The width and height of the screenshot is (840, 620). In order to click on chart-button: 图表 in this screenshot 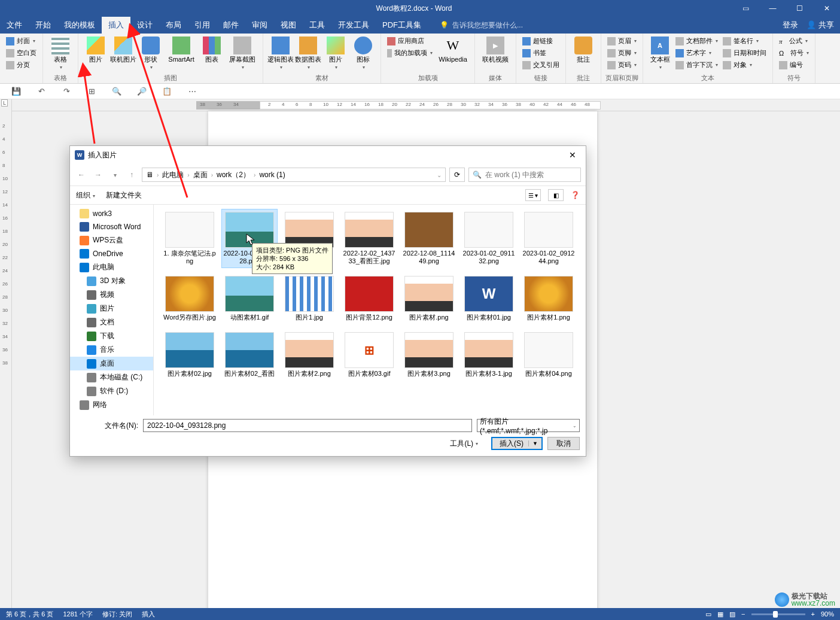, I will do `click(212, 54)`.